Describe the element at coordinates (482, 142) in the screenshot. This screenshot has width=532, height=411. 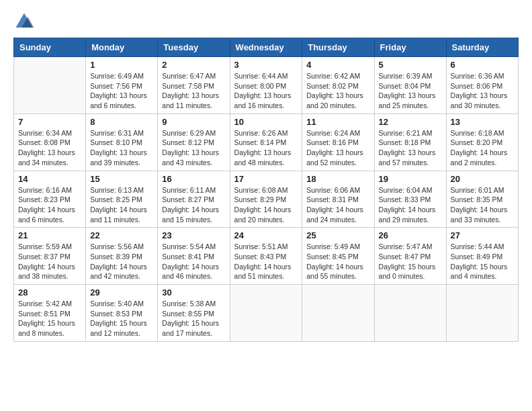
I see `calendar-cell: 13Sunrise: 6:18 AMSunset: 8:20 PMDayligh…` at that location.